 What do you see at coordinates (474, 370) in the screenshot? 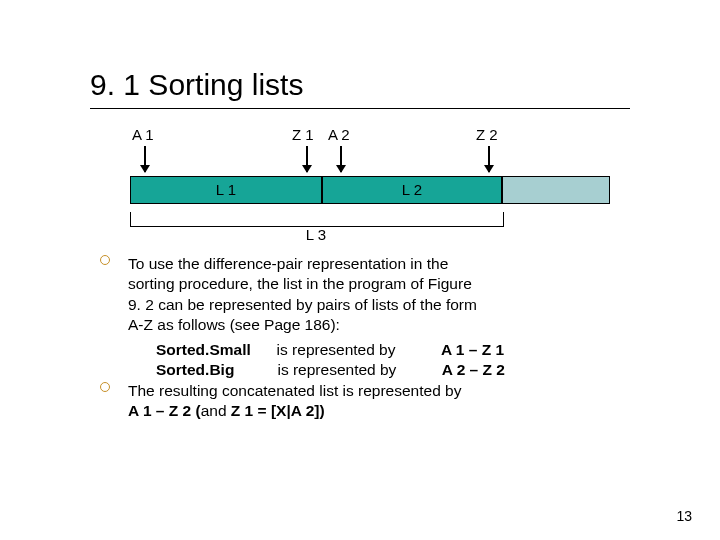
I see `rep-row-2-rhs: A 2 – Z 2` at bounding box center [474, 370].